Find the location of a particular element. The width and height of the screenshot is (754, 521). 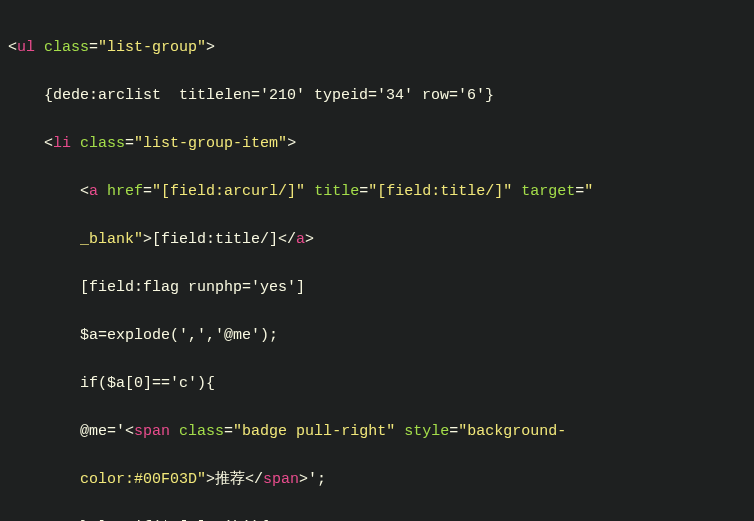

code-line: color:#00F03D">推荐</span>'; is located at coordinates (377, 480).